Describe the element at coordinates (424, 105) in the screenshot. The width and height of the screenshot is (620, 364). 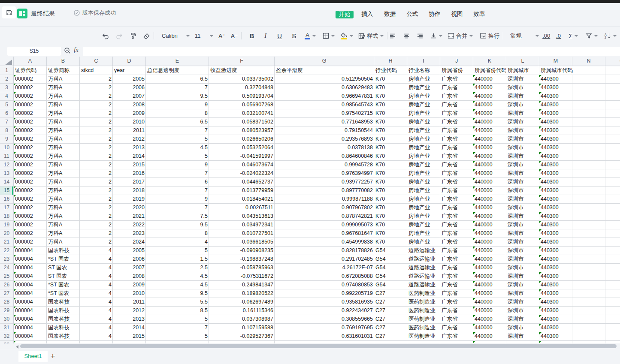
I see `cell-I5: 房地产业` at that location.